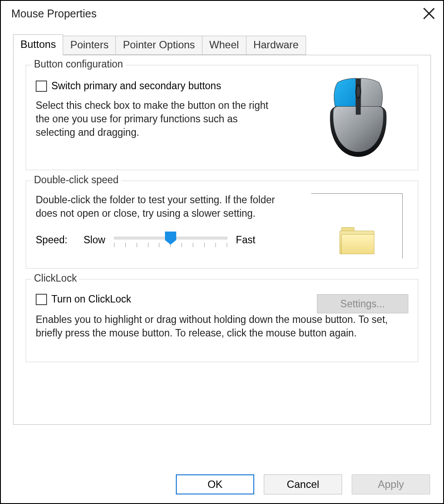 This screenshot has width=444, height=504. I want to click on double-click-test-folder, so click(357, 226).